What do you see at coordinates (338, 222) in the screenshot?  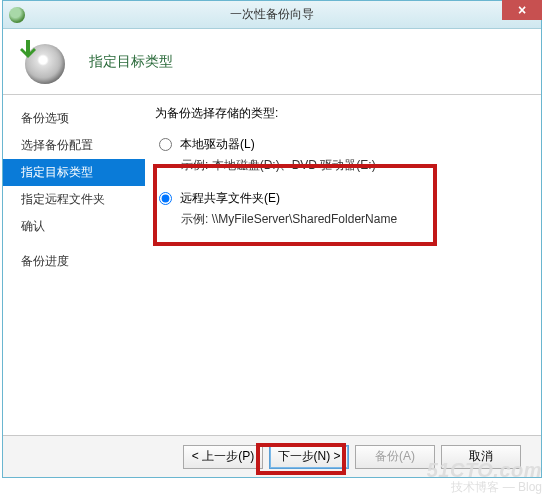 I see `option-remote-share-example: 示例: \\MyFileServer\SharedFolderName` at bounding box center [338, 222].